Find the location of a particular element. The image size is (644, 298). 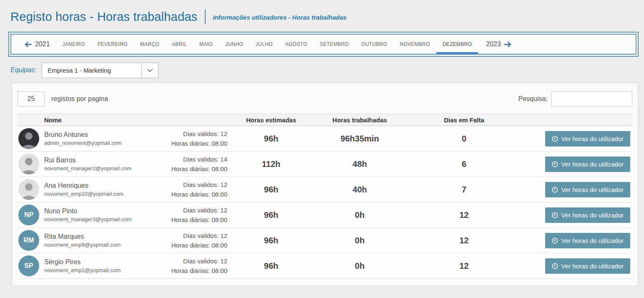

month-dezembro-active: DEZEMBRO is located at coordinates (457, 44).